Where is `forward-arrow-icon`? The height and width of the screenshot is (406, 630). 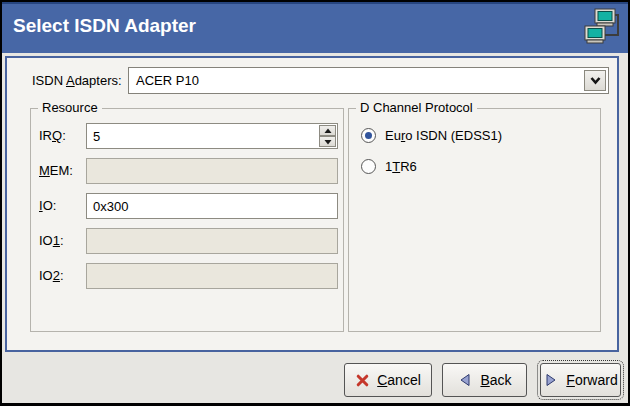
forward-arrow-icon is located at coordinates (551, 380).